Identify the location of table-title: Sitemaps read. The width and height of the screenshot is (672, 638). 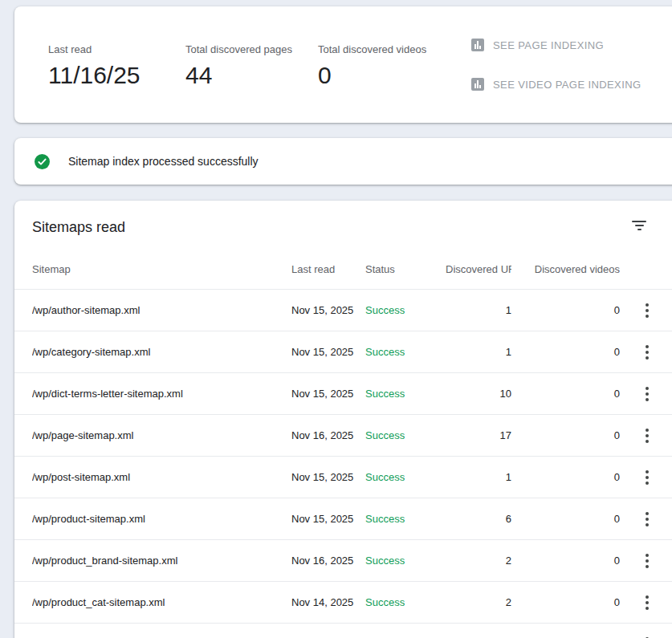
(344, 218).